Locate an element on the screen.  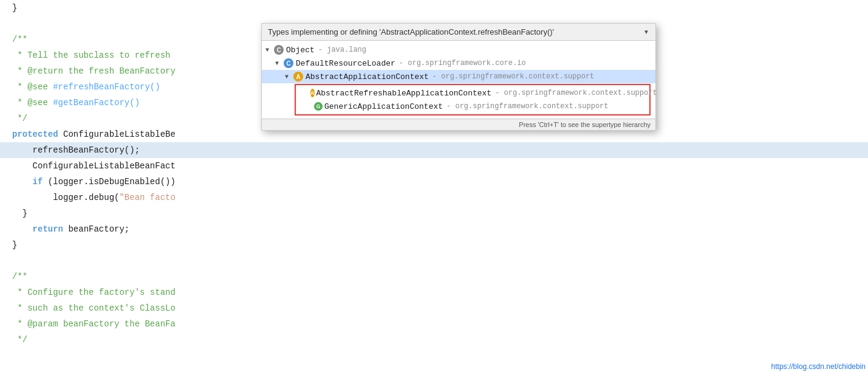
type-icon-c: C is located at coordinates (279, 50).